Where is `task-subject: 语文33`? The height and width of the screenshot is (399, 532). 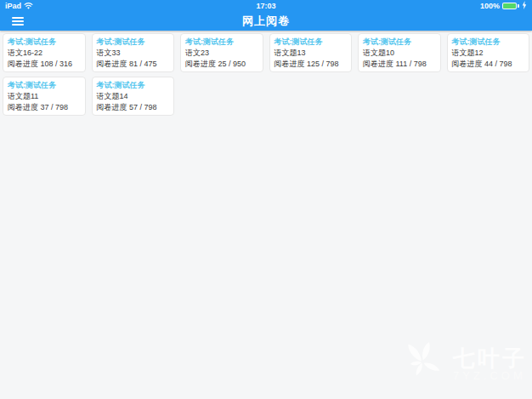 task-subject: 语文33 is located at coordinates (133, 53).